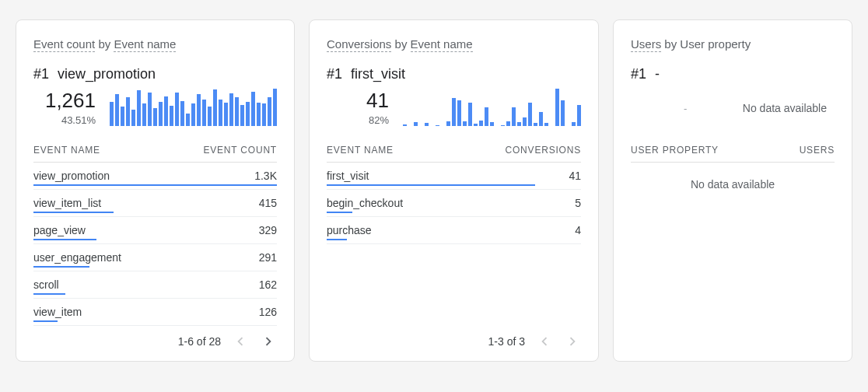  What do you see at coordinates (156, 204) in the screenshot?
I see `table-row: view_item_list415` at bounding box center [156, 204].